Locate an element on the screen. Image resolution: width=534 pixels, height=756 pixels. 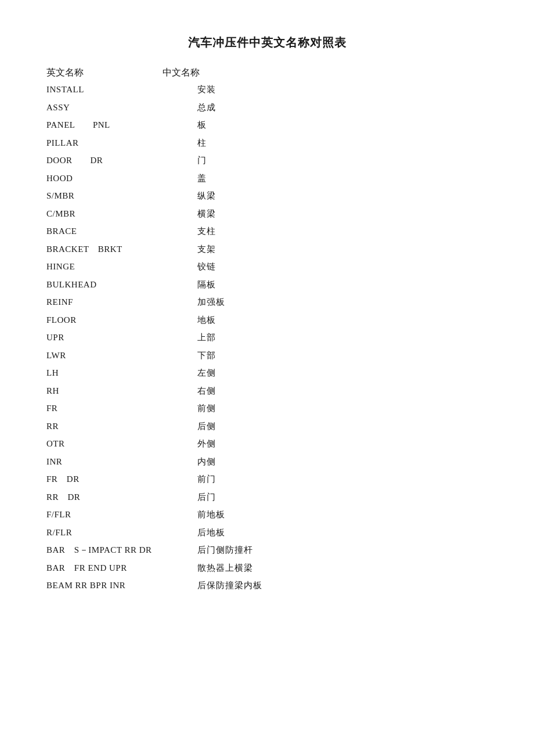
table-row: RH右侧 is located at coordinates (267, 391).